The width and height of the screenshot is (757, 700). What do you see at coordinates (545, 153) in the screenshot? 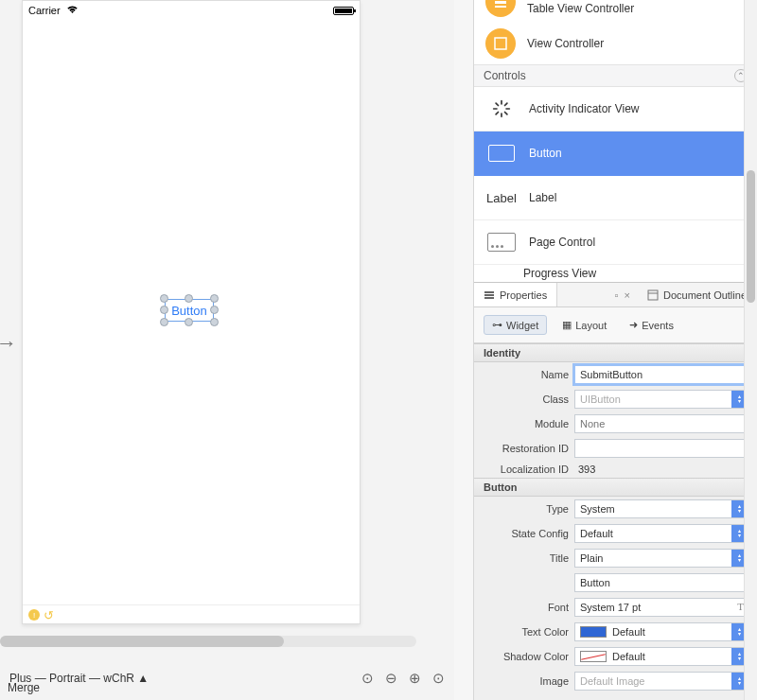
I see `library-label: Button` at bounding box center [545, 153].